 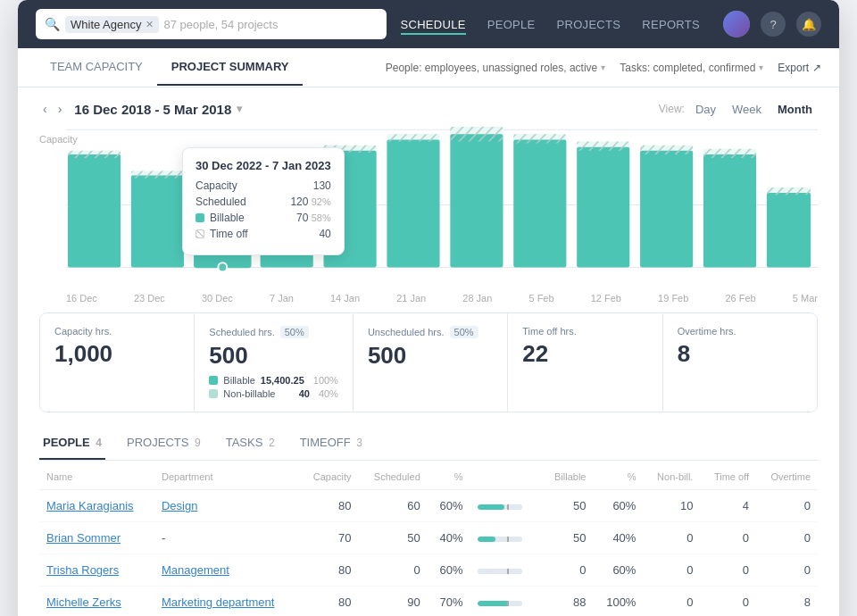 I want to click on billable-legend-dot, so click(x=213, y=380).